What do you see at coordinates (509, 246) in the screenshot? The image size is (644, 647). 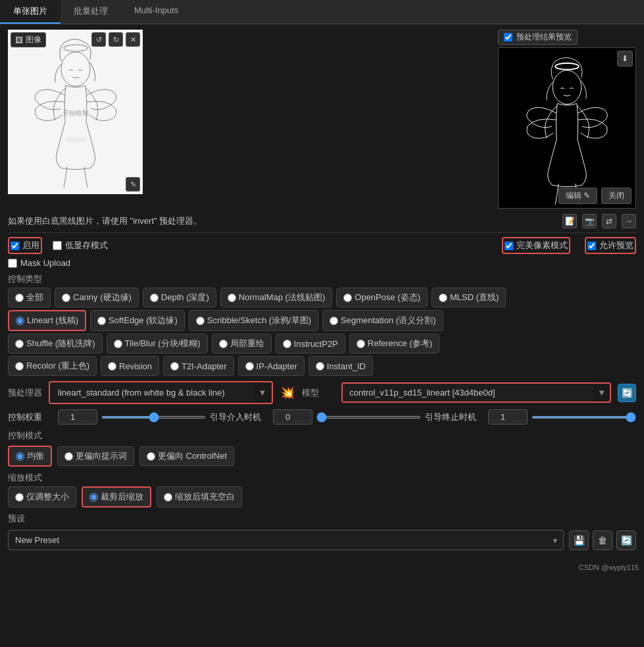 I see `perfect-pixel-checkbox` at bounding box center [509, 246].